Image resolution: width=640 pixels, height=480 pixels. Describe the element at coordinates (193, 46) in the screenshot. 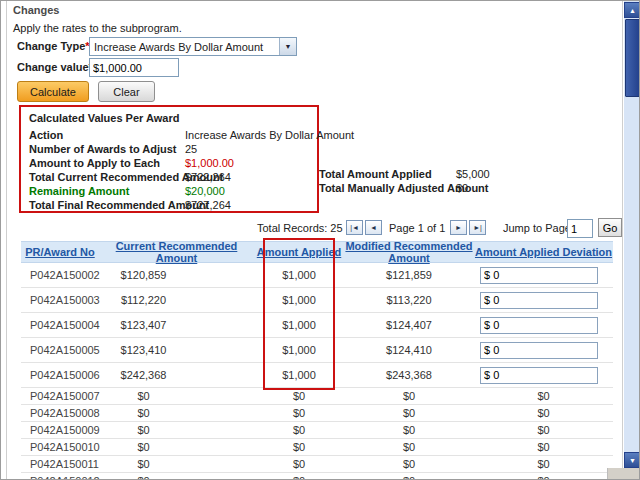

I see `change-type-select: Increase Awards By Dollar Amount ▼` at that location.